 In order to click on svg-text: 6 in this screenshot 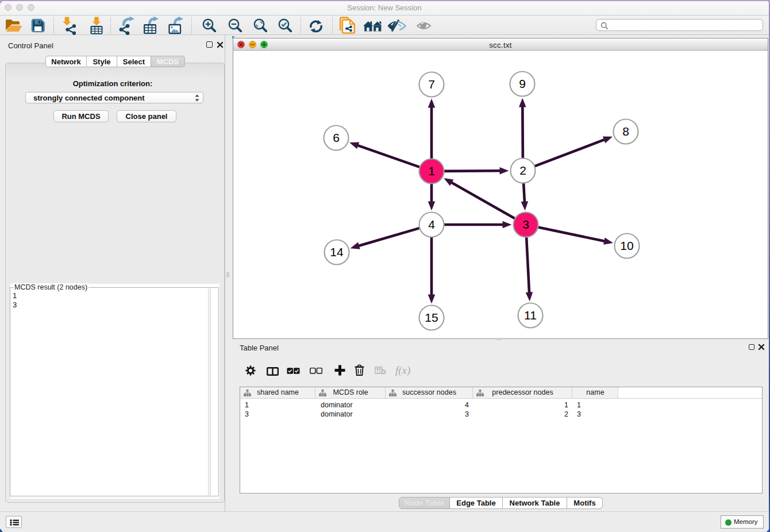, I will do `click(336, 138)`.